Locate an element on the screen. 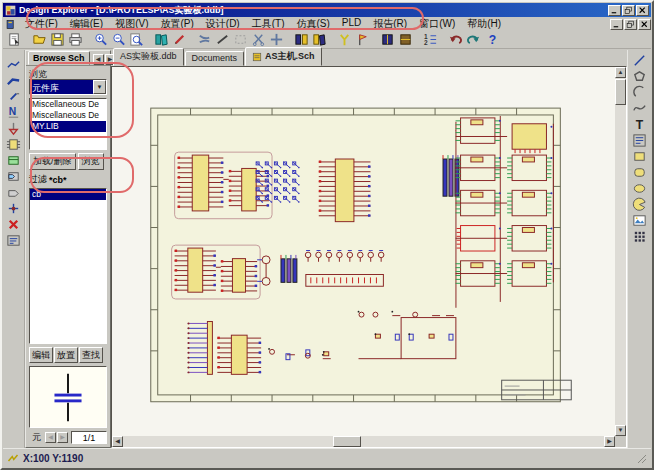 This screenshot has width=654, height=470. no-erc-icon is located at coordinates (14, 224).